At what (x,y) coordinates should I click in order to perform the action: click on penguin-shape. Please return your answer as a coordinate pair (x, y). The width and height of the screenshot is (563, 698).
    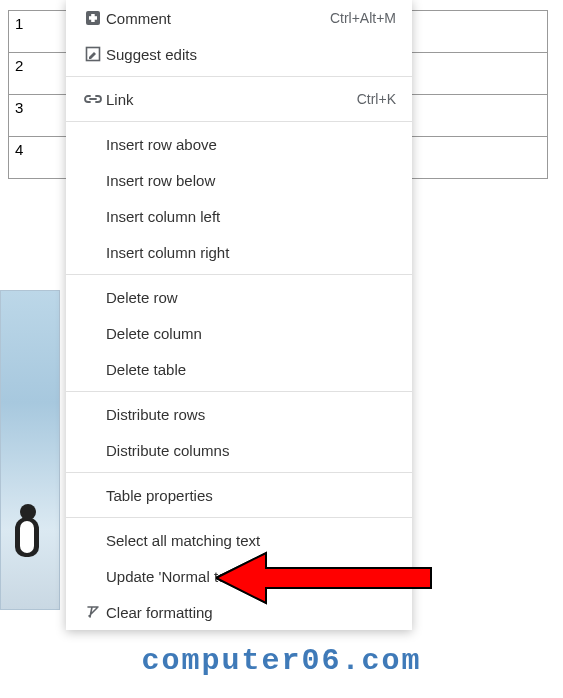
    Looking at the image, I should click on (27, 534).